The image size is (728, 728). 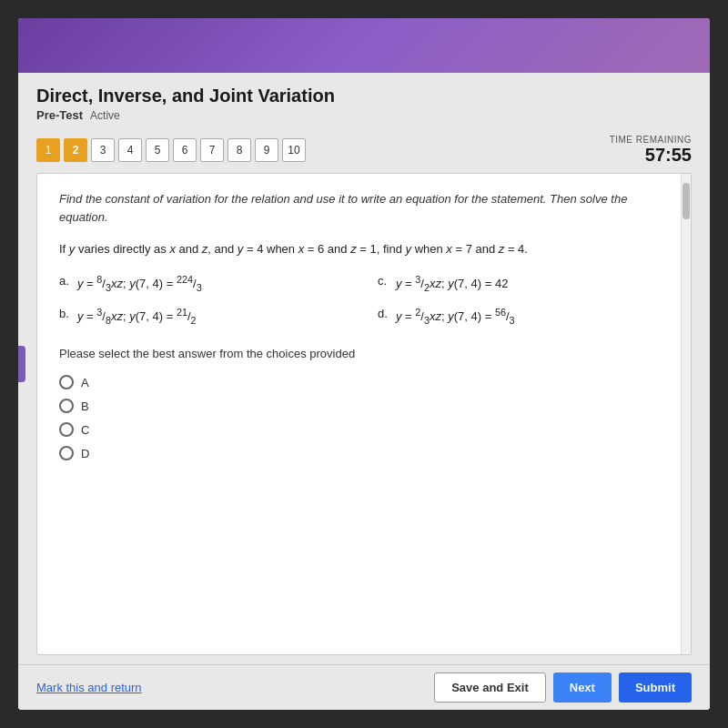 What do you see at coordinates (86, 406) in the screenshot?
I see `radio-label-b: B` at bounding box center [86, 406].